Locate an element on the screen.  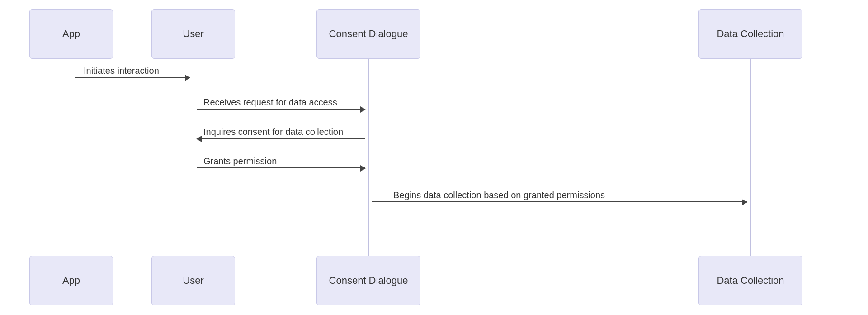
participant-data-bottom-label: Data Collection is located at coordinates (750, 281).